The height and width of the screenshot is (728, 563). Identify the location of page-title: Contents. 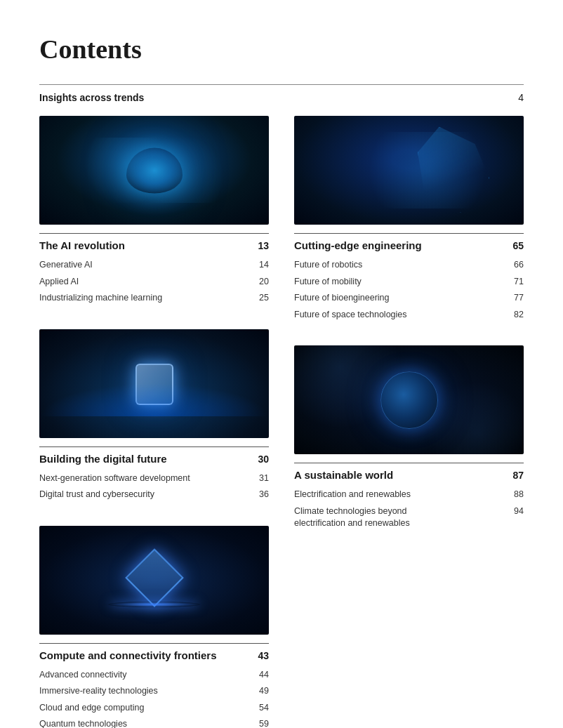
(282, 49).